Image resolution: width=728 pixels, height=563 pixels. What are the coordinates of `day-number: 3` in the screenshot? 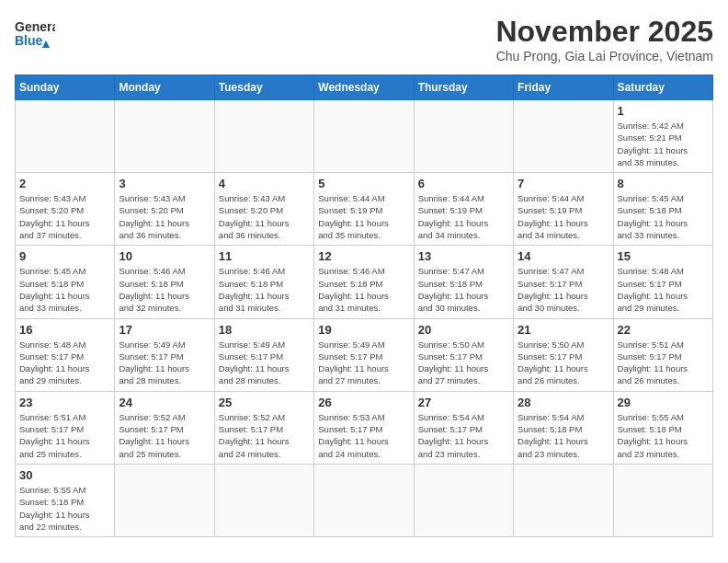 It's located at (164, 184).